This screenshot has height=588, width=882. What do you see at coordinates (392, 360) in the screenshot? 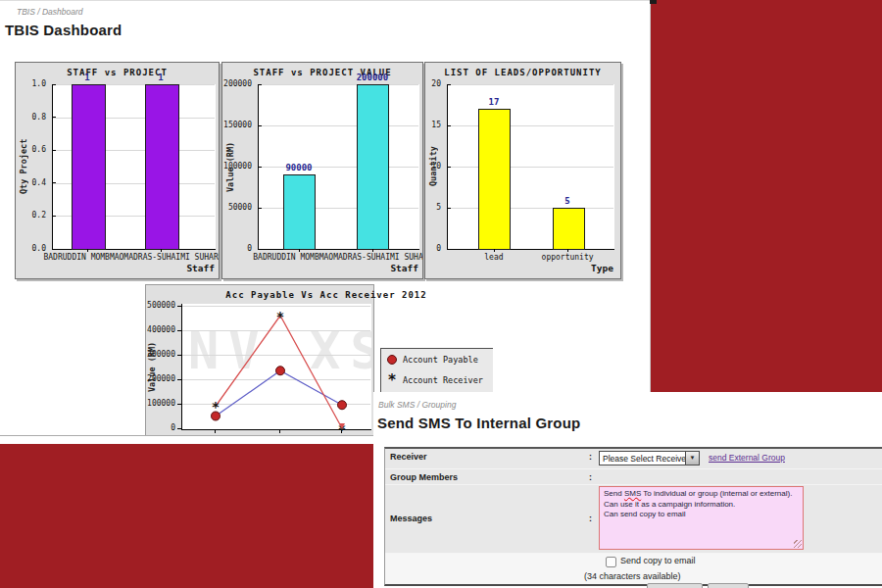
I see `payable-marker-icon` at bounding box center [392, 360].